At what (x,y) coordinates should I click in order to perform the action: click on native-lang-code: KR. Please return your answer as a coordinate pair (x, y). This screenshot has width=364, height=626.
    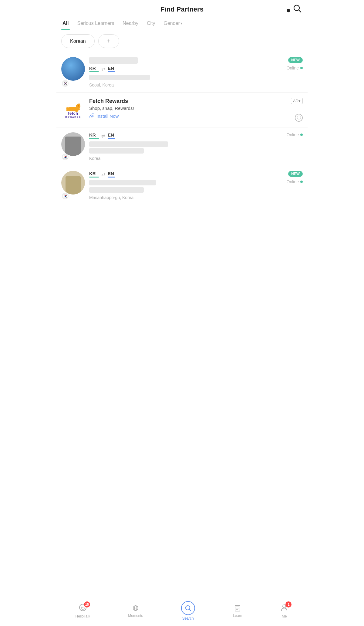
    Looking at the image, I should click on (94, 68).